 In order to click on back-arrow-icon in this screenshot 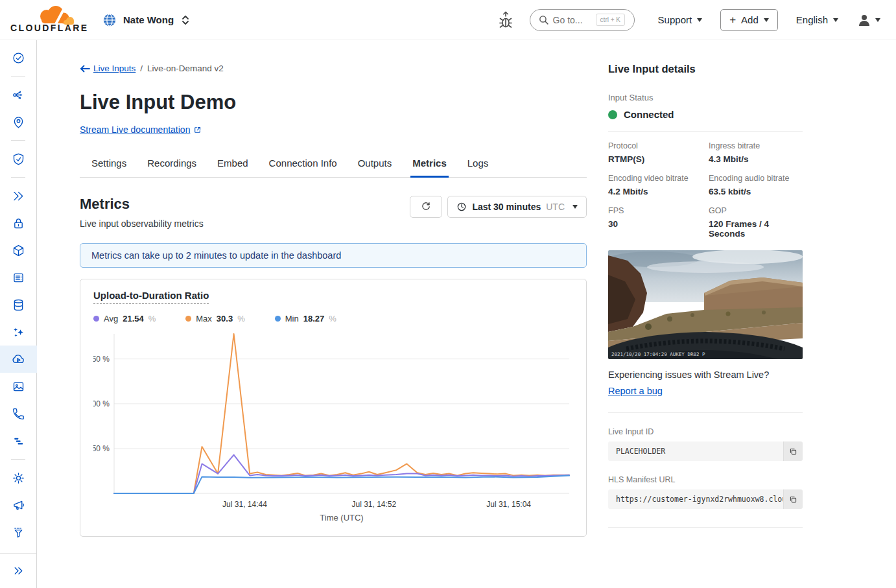, I will do `click(85, 69)`.